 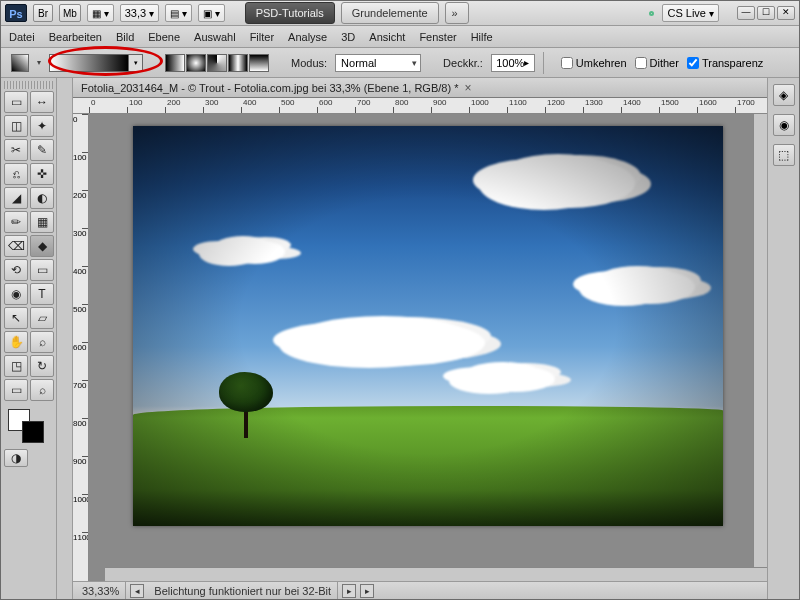 What do you see at coordinates (16, 366) in the screenshot?
I see `tool-22: ◳` at bounding box center [16, 366].